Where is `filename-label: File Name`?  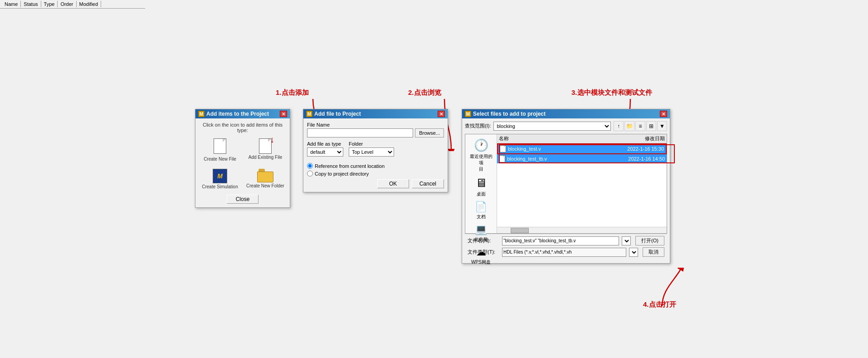
filename-label: File Name is located at coordinates (375, 125).